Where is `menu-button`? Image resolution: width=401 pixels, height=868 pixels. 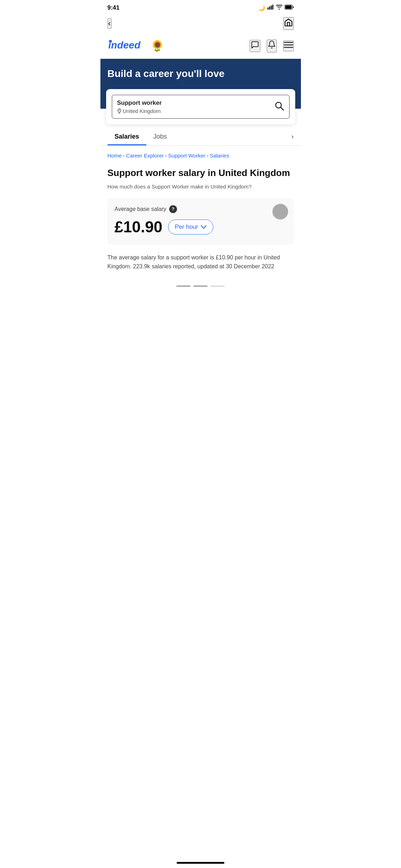
menu-button is located at coordinates (288, 46).